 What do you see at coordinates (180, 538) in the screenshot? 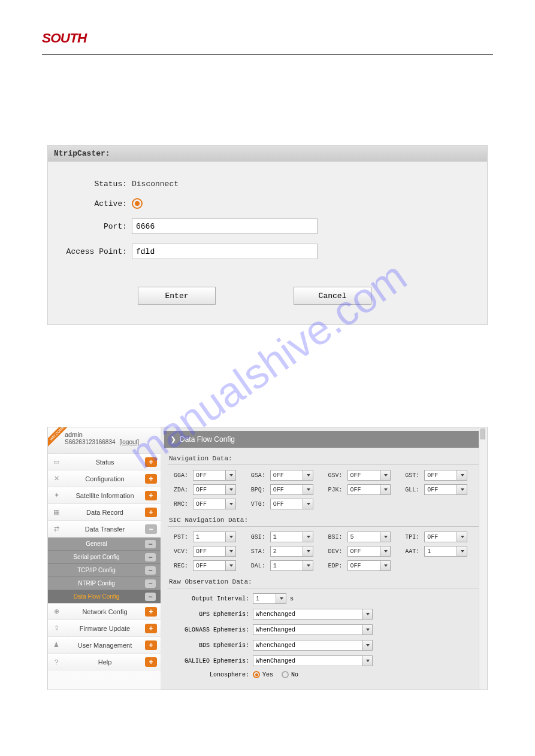
I see `pst-label: PST:` at bounding box center [180, 538].